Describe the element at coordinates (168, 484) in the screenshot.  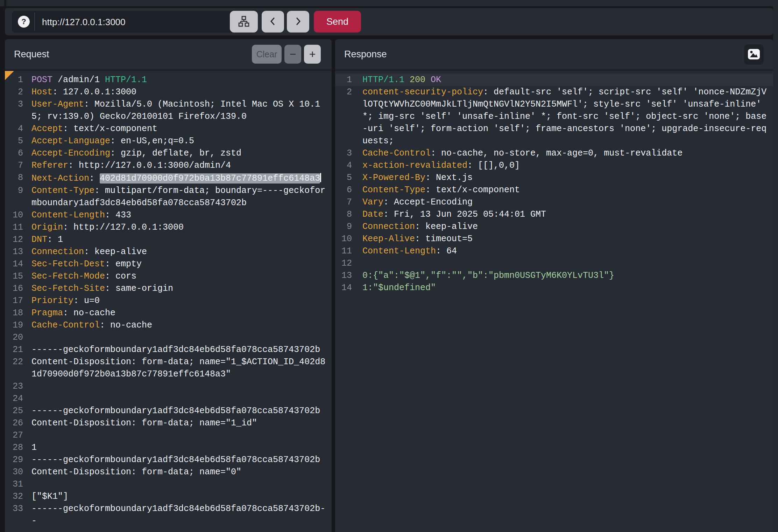
I see `code-line: 31` at that location.